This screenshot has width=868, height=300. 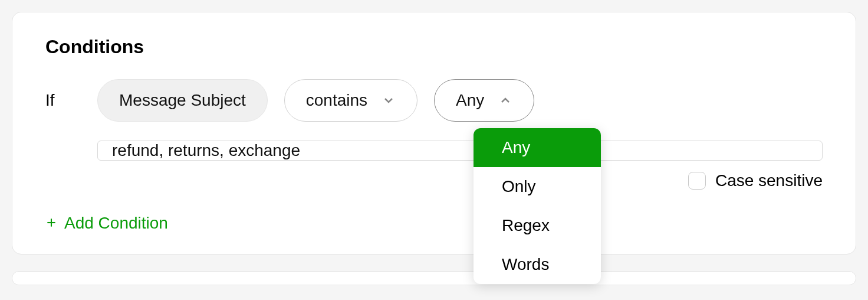 What do you see at coordinates (755, 181) in the screenshot?
I see `case-sensitive-row: Case sensitive` at bounding box center [755, 181].